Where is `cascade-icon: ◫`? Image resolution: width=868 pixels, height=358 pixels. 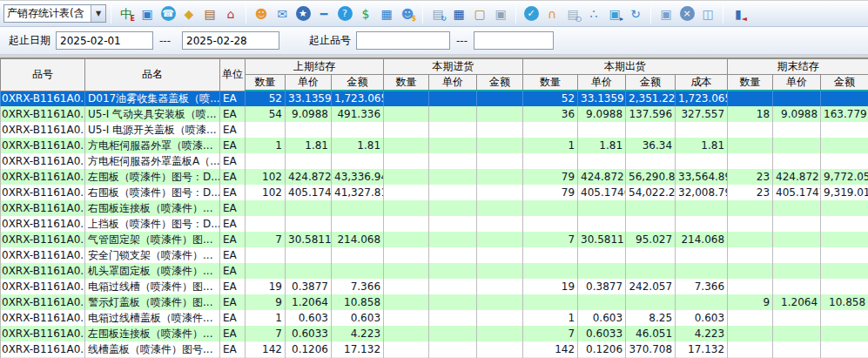
cascade-icon: ◫ is located at coordinates (708, 14).